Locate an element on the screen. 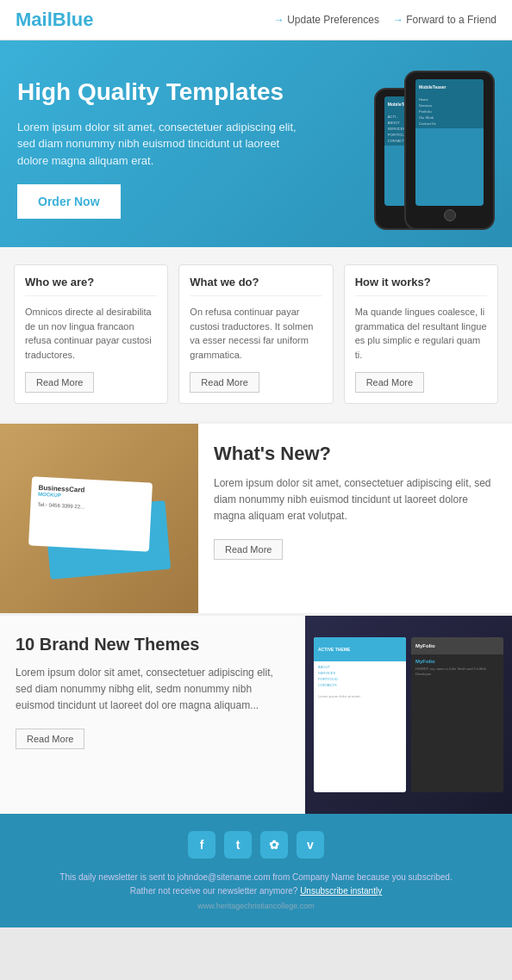 This screenshot has height=980, width=512. theme-card-2: MyFolio MyFolio HOWDY, my name is John S… is located at coordinates (457, 715).